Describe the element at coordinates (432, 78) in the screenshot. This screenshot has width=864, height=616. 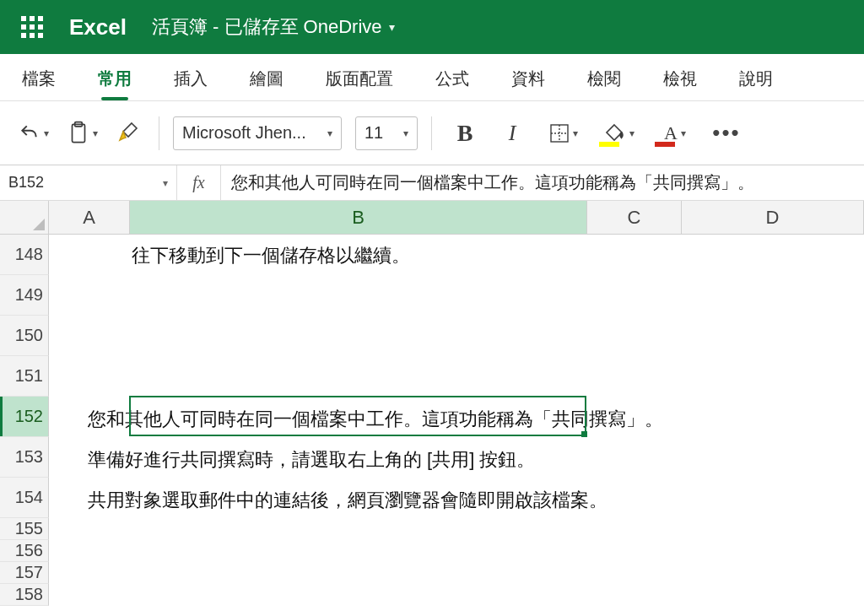
I see `ribbon-tabs: 檔案 常用 插入 繪圖 版面配置 公式 資料 檢閱 檢視 說明` at that location.